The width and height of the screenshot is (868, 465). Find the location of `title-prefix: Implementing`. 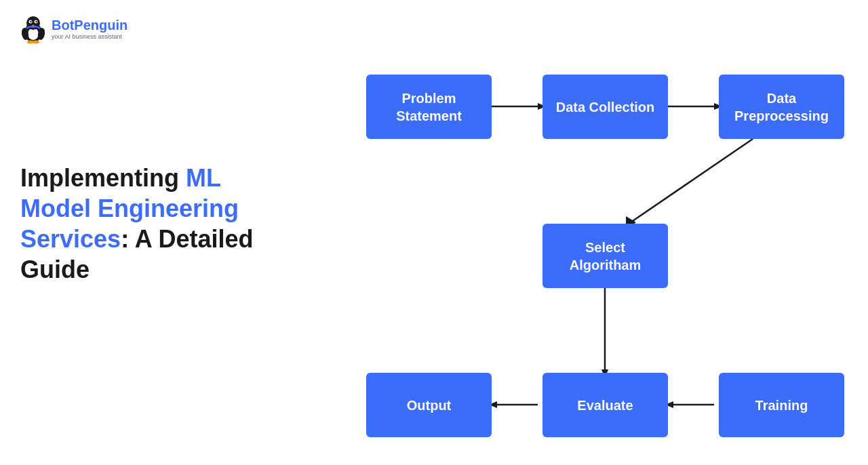

title-prefix: Implementing is located at coordinates (103, 178).